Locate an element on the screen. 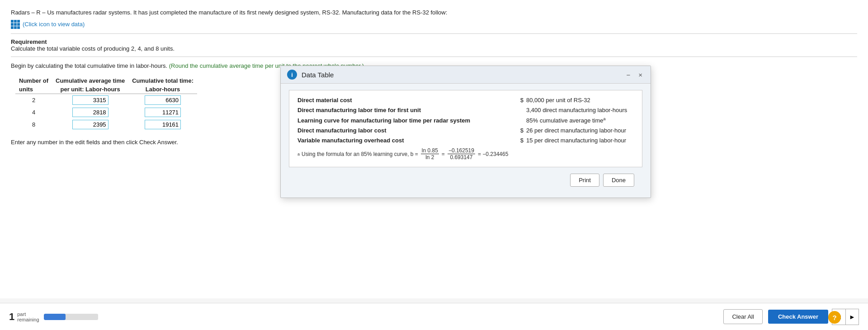 The width and height of the screenshot is (868, 330). data-table-inner: Direct material cost$80,000 per unit of … is located at coordinates (466, 128).